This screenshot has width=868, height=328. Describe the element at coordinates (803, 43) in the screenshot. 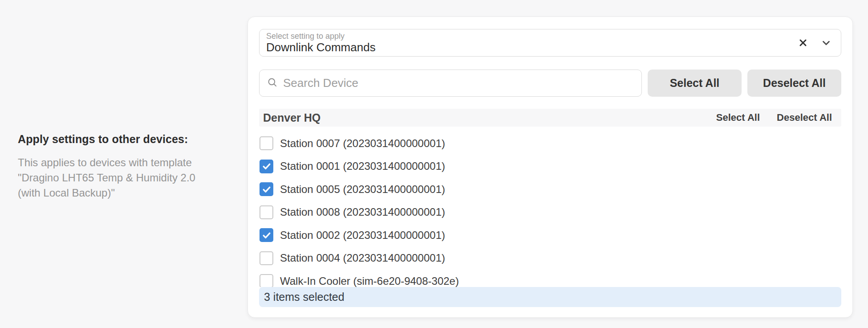

I see `clear-selection-icon` at that location.